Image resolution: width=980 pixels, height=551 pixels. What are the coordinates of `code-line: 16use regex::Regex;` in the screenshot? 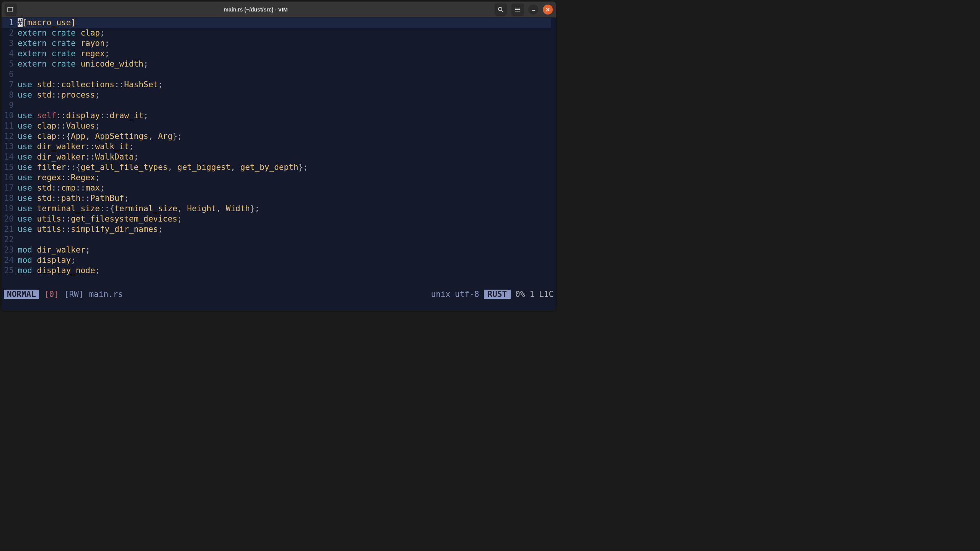 It's located at (276, 178).